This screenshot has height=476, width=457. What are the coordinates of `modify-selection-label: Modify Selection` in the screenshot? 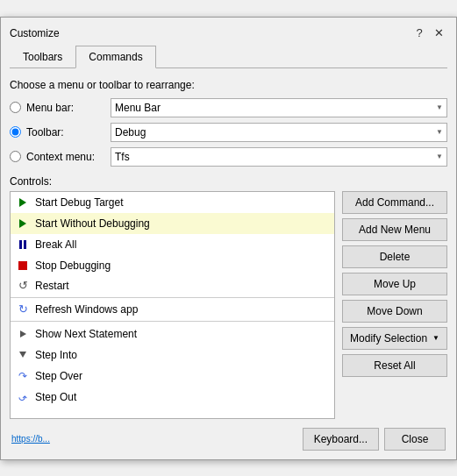 It's located at (389, 338).